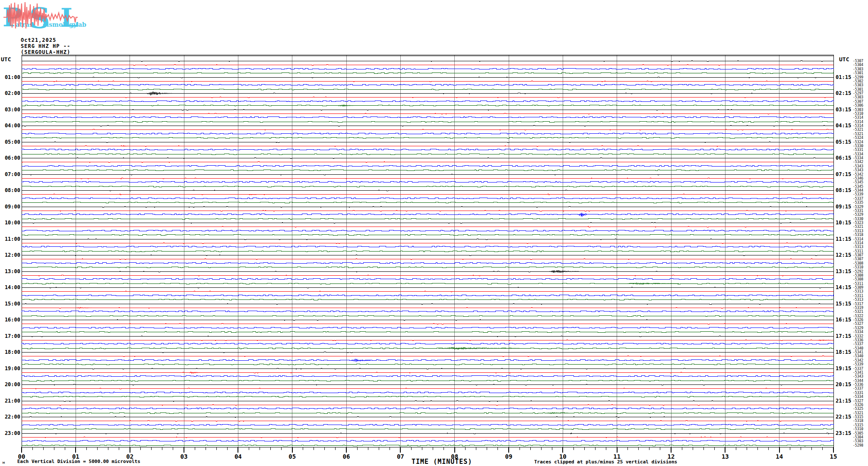  What do you see at coordinates (858, 421) in the screenshot?
I see `trace-offset-value: -5318` at bounding box center [858, 421].